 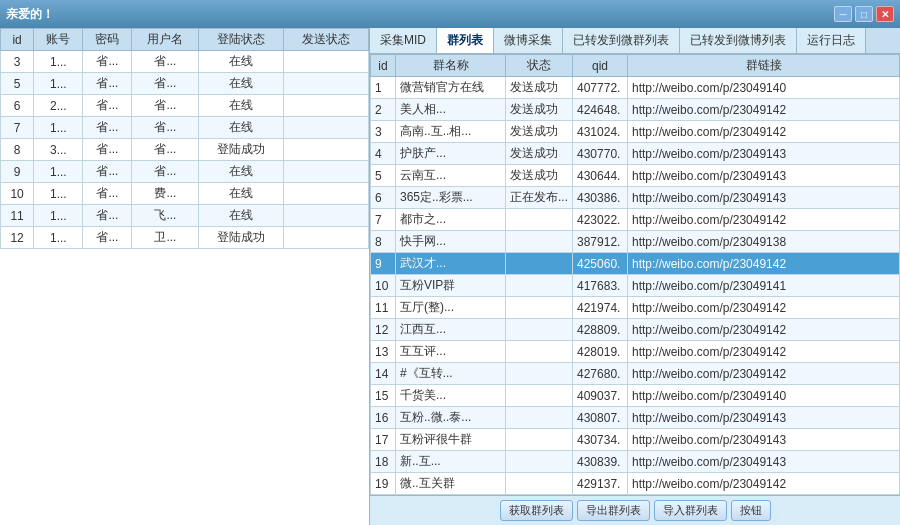 I want to click on maximize-button: □, so click(x=864, y=14).